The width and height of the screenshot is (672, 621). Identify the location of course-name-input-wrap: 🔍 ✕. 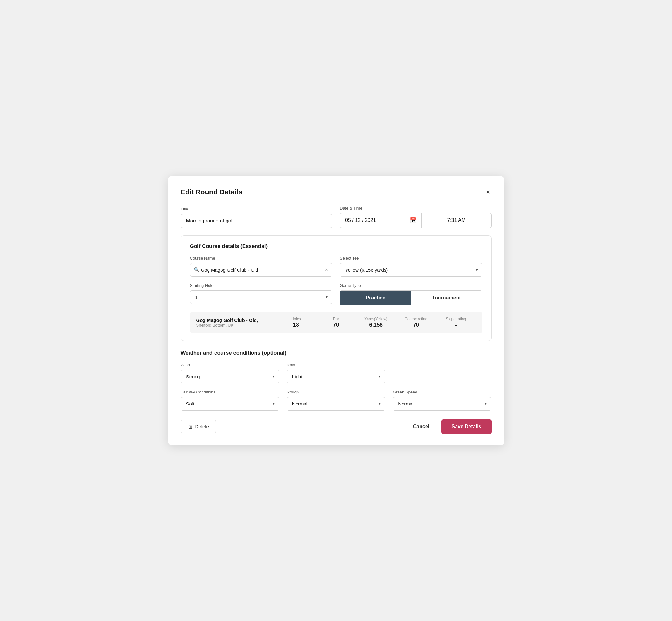
(261, 270).